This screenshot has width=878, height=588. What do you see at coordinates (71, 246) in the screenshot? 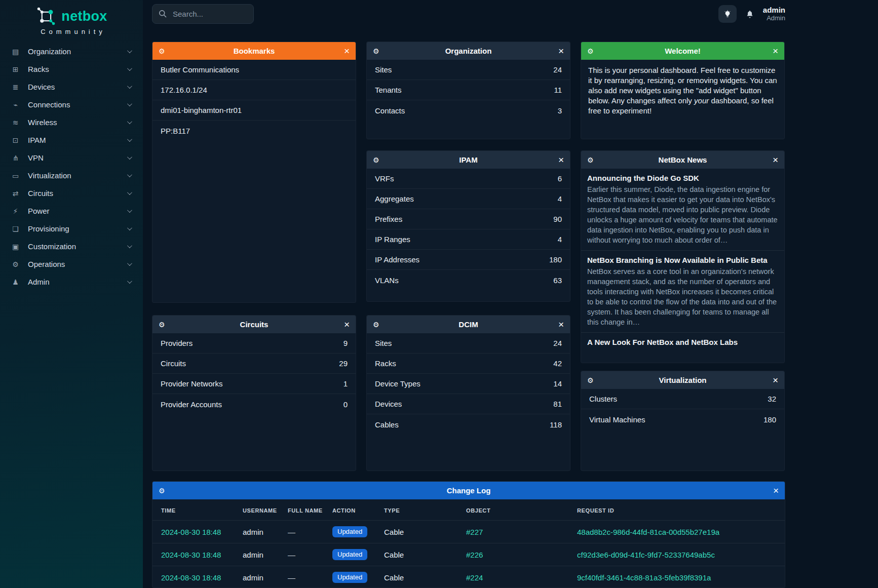
I see `sidebar-item-customization: ▣Customization` at bounding box center [71, 246].